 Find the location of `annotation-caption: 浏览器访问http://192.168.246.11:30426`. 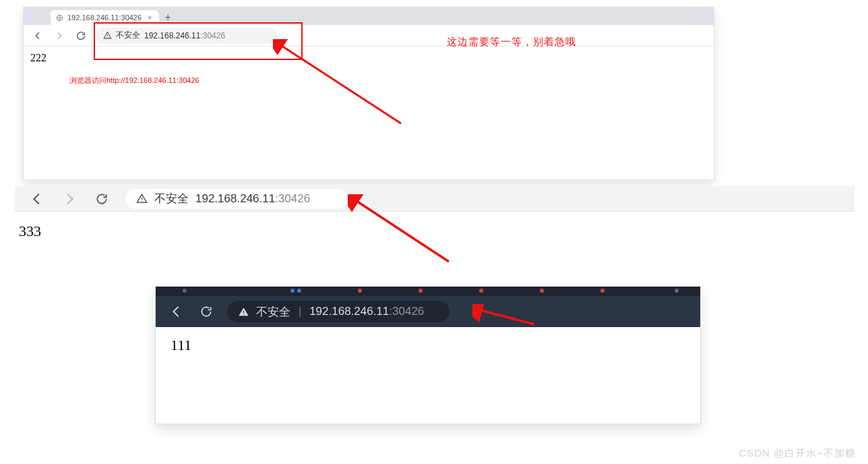

annotation-caption: 浏览器访问http://192.168.246.11:30426 is located at coordinates (135, 81).